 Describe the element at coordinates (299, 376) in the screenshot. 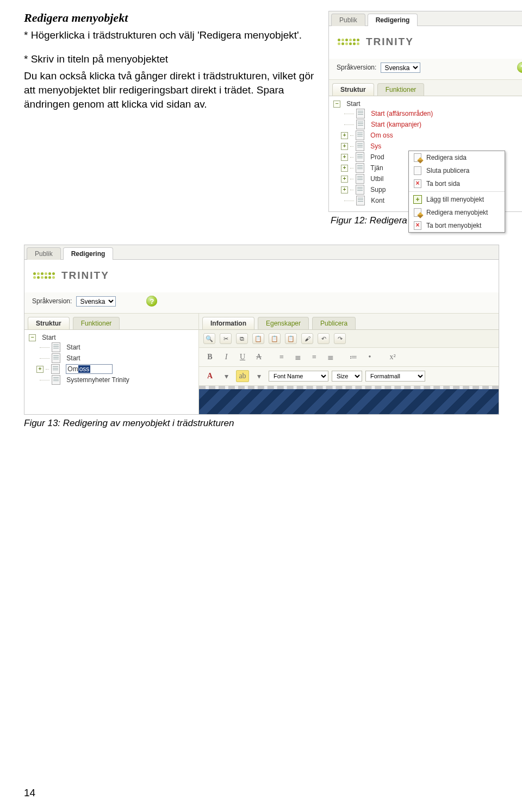

I see `font-name-select: Font Name` at that location.